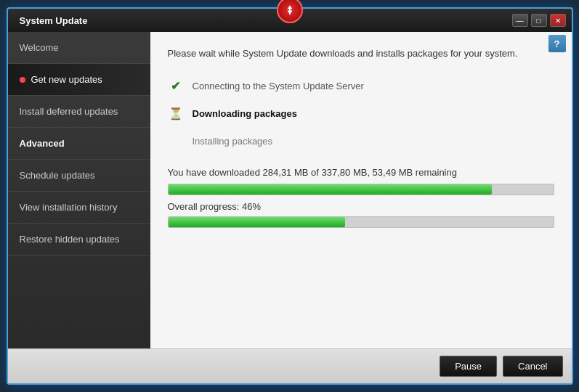  What do you see at coordinates (79, 80) in the screenshot?
I see `sidebar-item-get-new-updates: Get new updates` at bounding box center [79, 80].